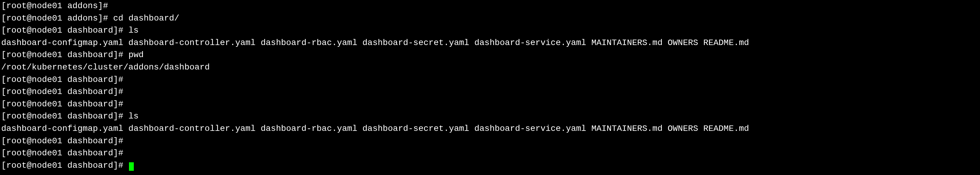 Image resolution: width=980 pixels, height=175 pixels. I want to click on command-input: cd dashboard/, so click(146, 18).